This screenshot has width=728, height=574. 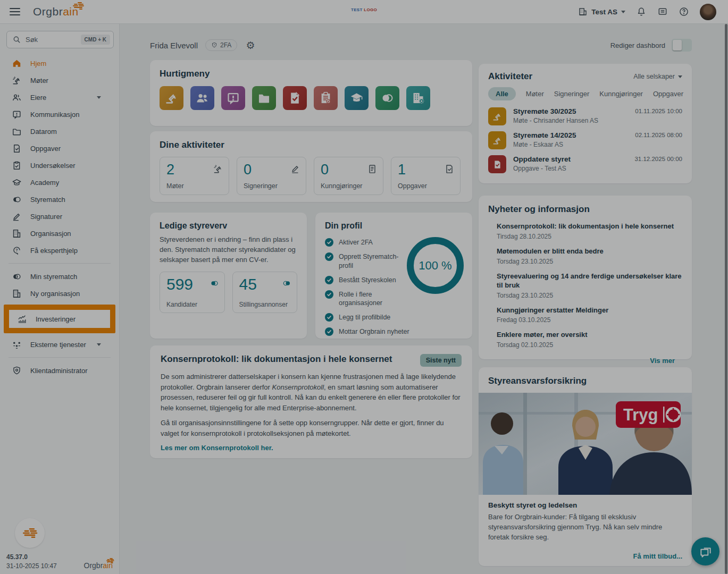 What do you see at coordinates (195, 176) in the screenshot?
I see `stat-moter: 2 Møter` at bounding box center [195, 176].